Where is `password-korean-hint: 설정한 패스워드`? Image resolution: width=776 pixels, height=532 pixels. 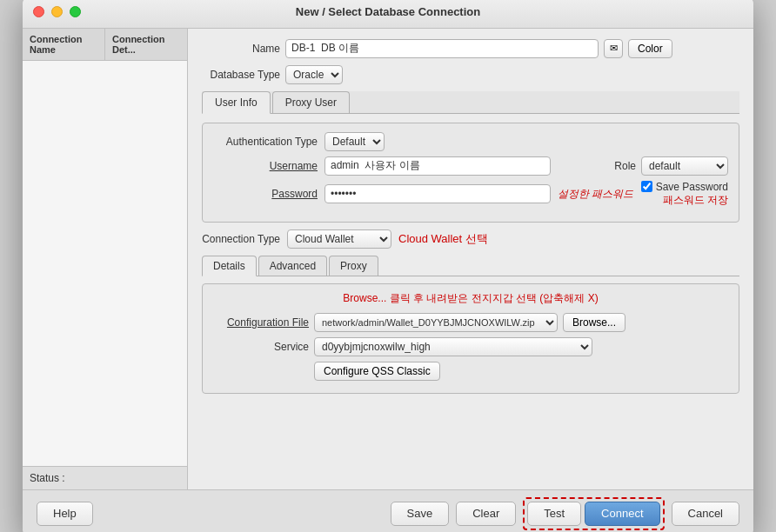
password-korean-hint: 설정한 패스워드 is located at coordinates (595, 195).